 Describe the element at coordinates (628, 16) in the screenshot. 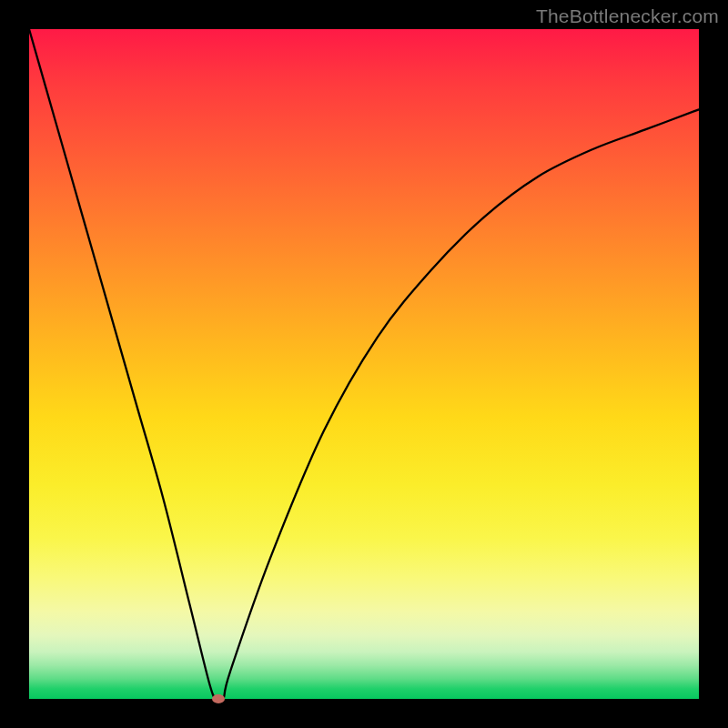

I see `watermark-text: TheBottlenecker.com` at that location.